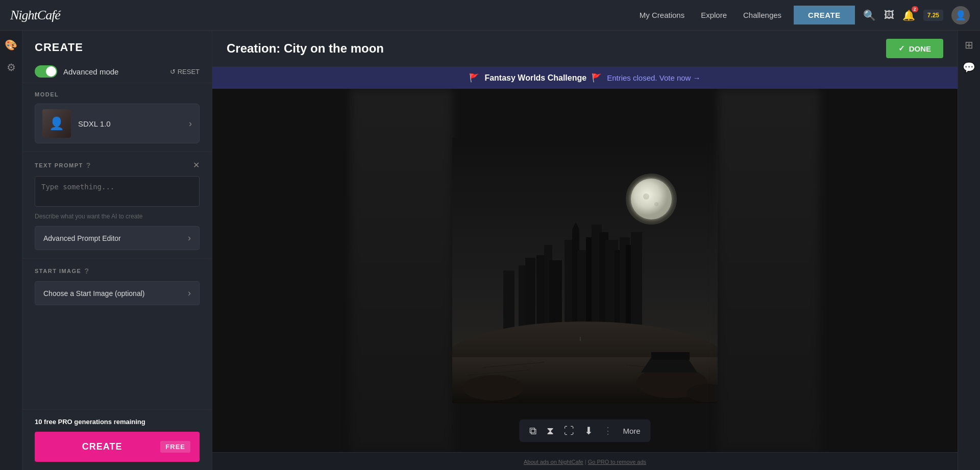 The height and width of the screenshot is (470, 980). What do you see at coordinates (117, 191) in the screenshot?
I see `text-prompt-input` at bounding box center [117, 191].